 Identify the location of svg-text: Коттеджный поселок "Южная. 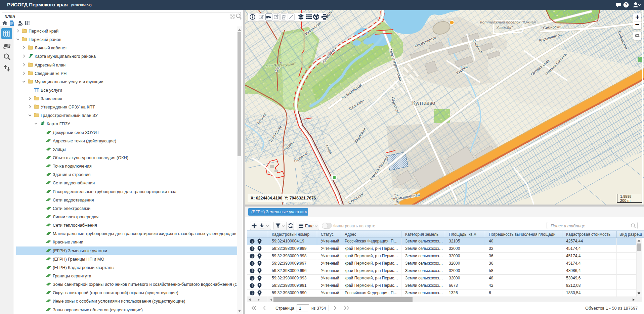
(508, 22).